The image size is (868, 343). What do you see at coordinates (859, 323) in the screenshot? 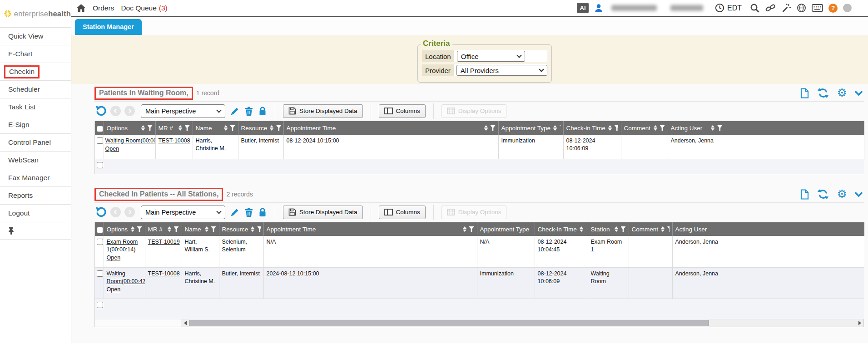
I see `scroll-right-button` at bounding box center [859, 323].